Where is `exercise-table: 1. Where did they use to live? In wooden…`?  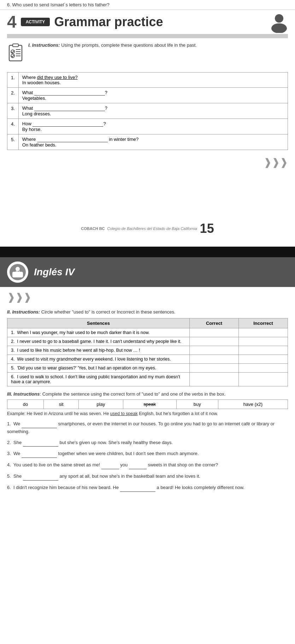
exercise-table: 1. Where did they use to live? In wooden… is located at coordinates (148, 111).